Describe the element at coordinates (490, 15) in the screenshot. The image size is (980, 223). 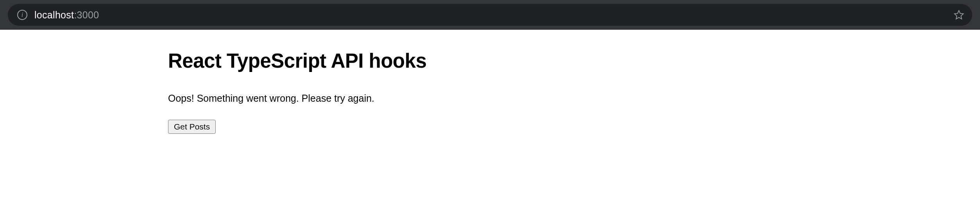
I see `url-input-container: i localhost:3000` at that location.